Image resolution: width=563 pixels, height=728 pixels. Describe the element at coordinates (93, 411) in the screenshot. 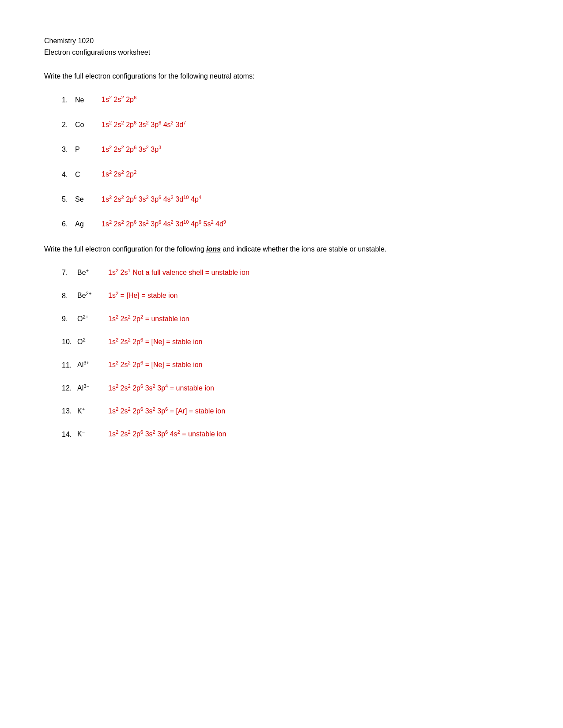

I see `item-symbol: K+` at that location.